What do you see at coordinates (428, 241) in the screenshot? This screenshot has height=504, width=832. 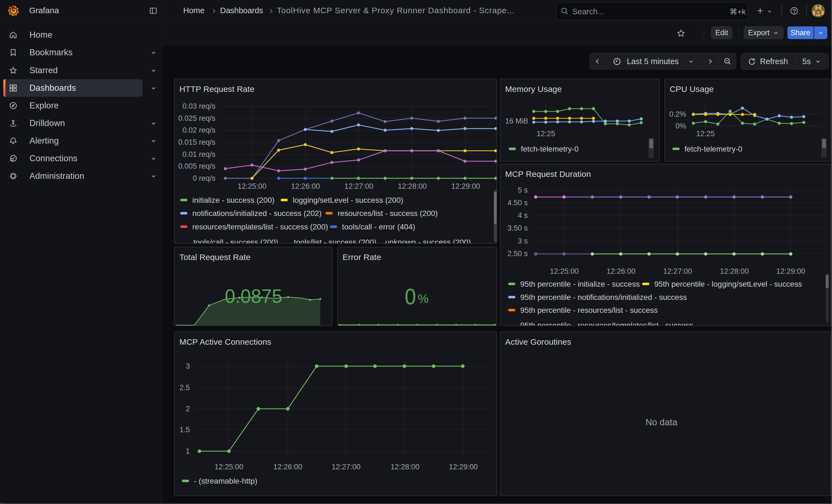 I see `svg-text: unknown - success (200)` at bounding box center [428, 241].